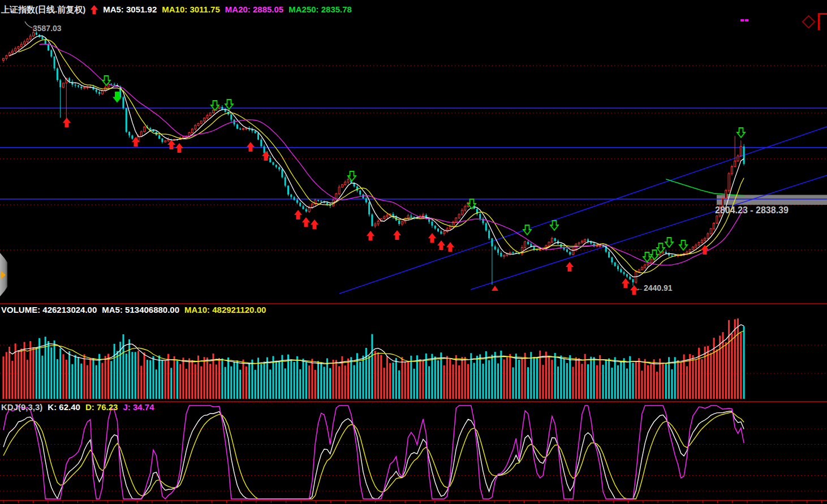 This screenshot has width=827, height=504. I want to click on volume-ma10-value: MA10: 482921120.00, so click(225, 310).